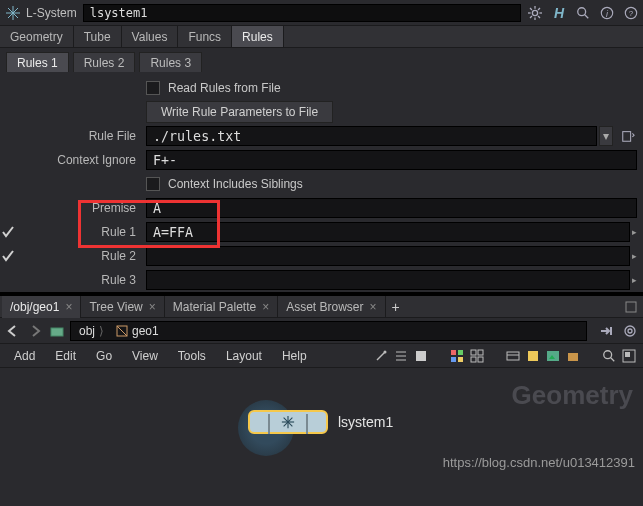 This screenshot has width=643, height=506. Describe the element at coordinates (81, 136) in the screenshot. I see `rule-file-label: Rule File` at that location.